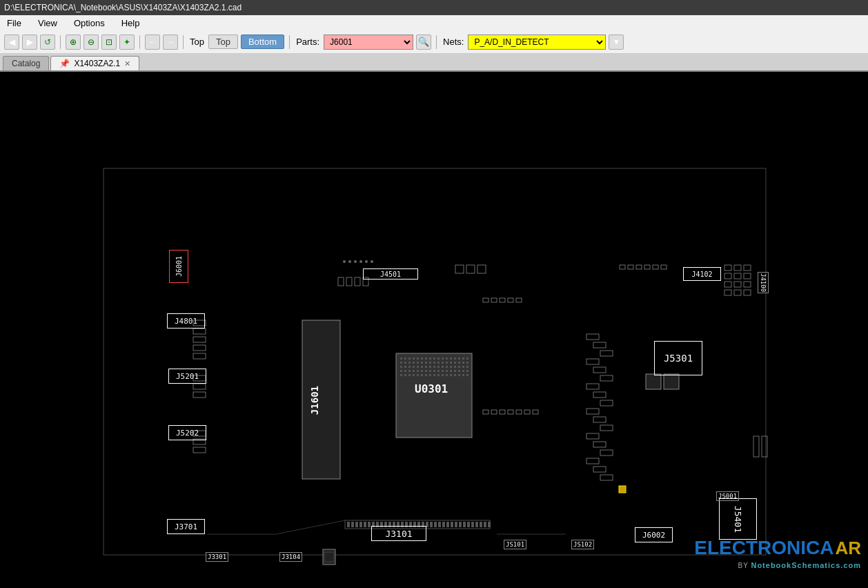 The height and width of the screenshot is (588, 868). What do you see at coordinates (188, 376) in the screenshot?
I see `component-J5201: J5201` at bounding box center [188, 376].